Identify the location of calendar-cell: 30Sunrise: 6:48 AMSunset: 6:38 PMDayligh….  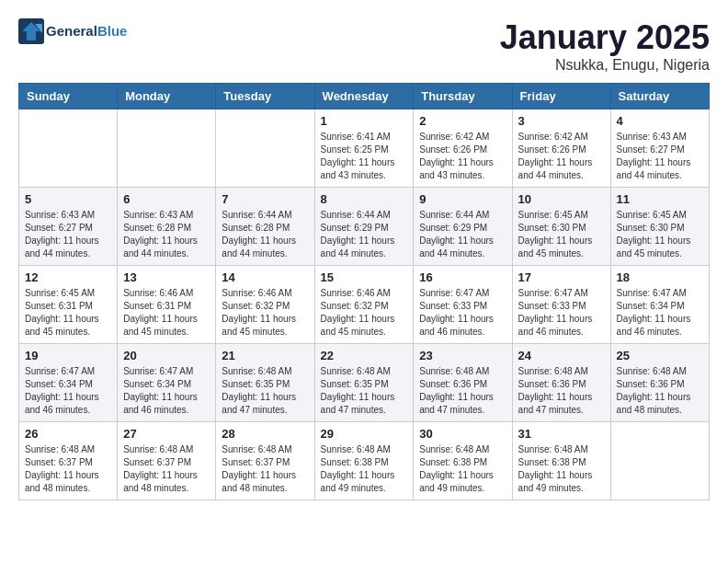
(463, 462).